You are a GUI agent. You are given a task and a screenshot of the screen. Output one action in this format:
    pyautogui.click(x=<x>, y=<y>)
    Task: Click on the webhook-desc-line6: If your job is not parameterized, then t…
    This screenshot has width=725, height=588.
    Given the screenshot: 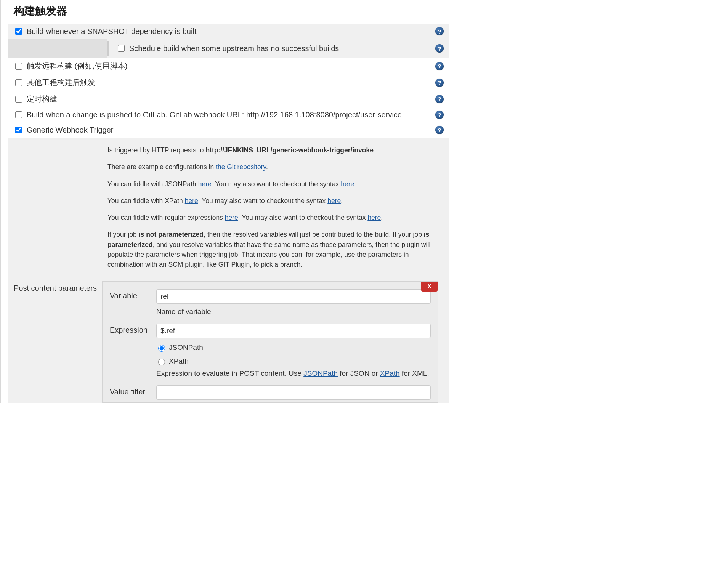 What is the action you would take?
    pyautogui.click(x=276, y=249)
    